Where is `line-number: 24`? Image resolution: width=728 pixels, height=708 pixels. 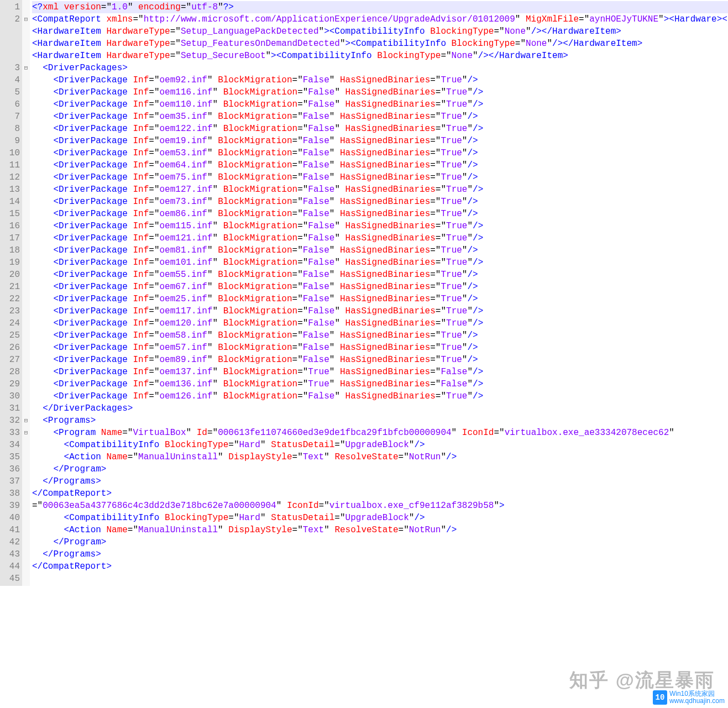 line-number: 24 is located at coordinates (10, 323).